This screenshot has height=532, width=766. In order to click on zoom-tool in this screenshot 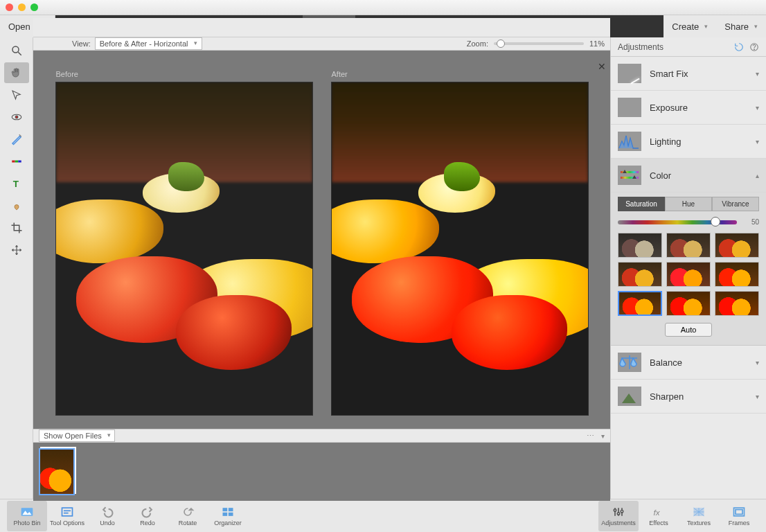, I will do `click(17, 51)`.